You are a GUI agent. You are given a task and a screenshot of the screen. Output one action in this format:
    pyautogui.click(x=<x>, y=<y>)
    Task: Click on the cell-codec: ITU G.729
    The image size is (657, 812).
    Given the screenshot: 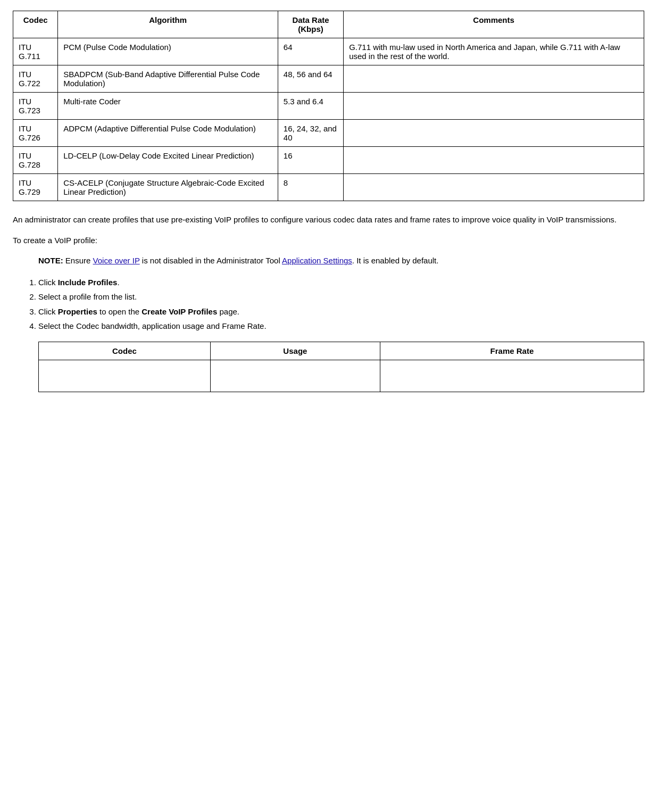 What is the action you would take?
    pyautogui.click(x=36, y=187)
    